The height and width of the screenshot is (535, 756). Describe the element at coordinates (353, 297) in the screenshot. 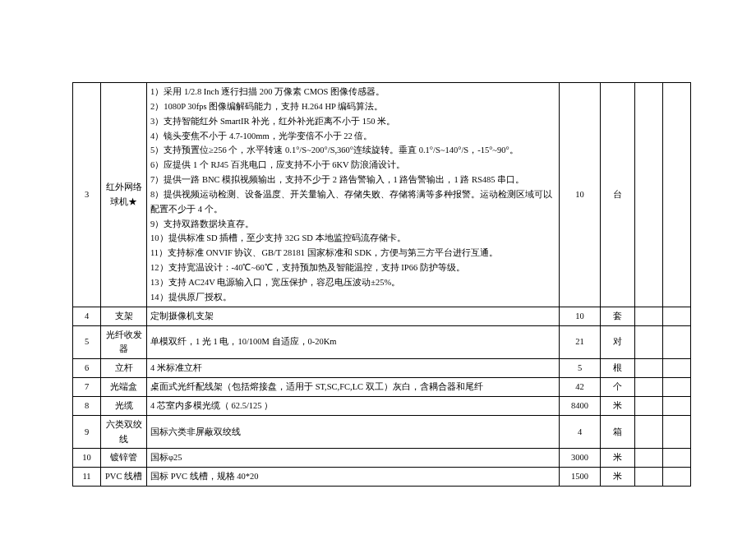

I see `spec-line: 14）提供原厂授权。` at that location.